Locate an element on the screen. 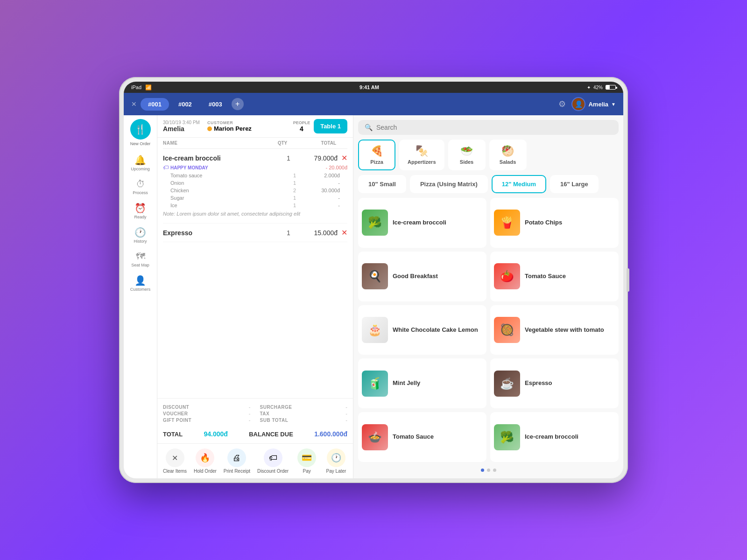  user-avatar-container: 👤 Amelia ▼ is located at coordinates (594, 104).